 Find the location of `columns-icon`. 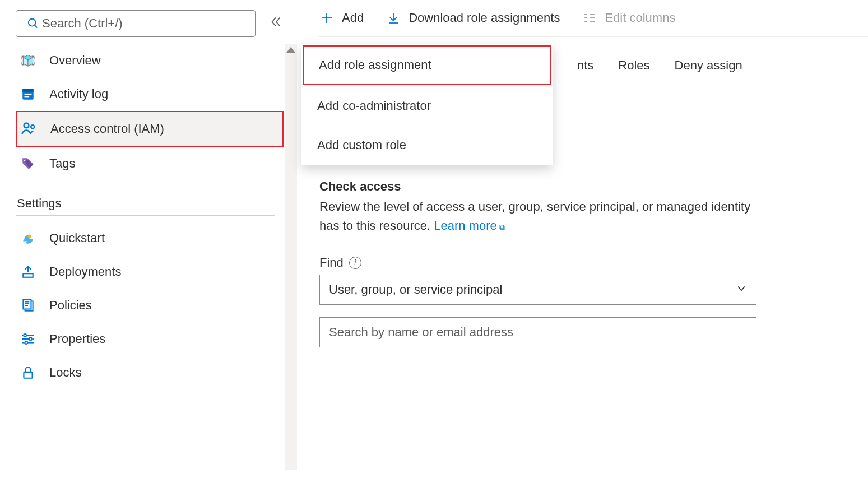

columns-icon is located at coordinates (590, 18).